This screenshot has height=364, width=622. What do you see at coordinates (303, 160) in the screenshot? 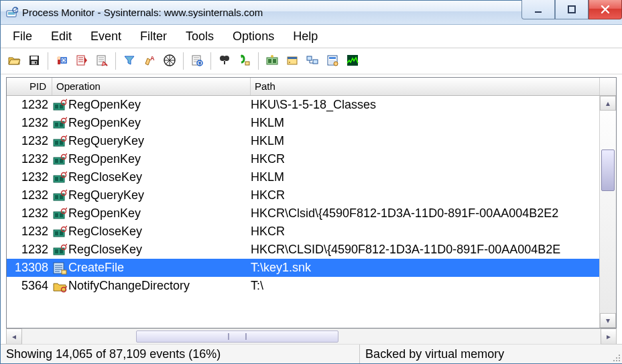
I see `table-row: 1232RegOpenKeyHKCR` at bounding box center [303, 160].